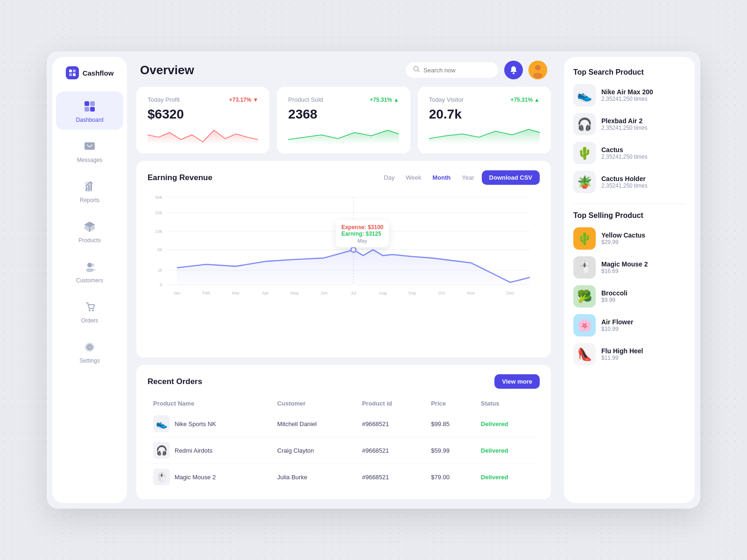 The image size is (747, 560). What do you see at coordinates (629, 238) in the screenshot?
I see `top-selling-item: 🌵 Yellow Cactus $29.99` at bounding box center [629, 238].